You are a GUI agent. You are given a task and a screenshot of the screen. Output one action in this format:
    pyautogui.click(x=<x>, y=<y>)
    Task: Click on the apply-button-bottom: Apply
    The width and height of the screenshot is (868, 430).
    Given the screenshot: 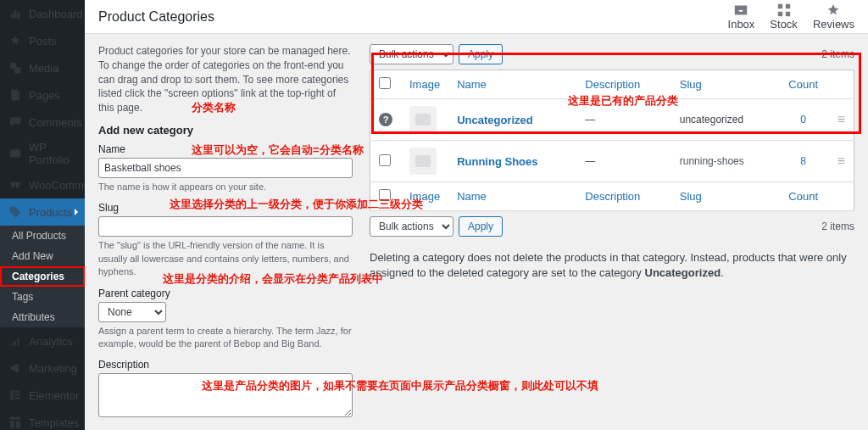 What is the action you would take?
    pyautogui.click(x=481, y=226)
    